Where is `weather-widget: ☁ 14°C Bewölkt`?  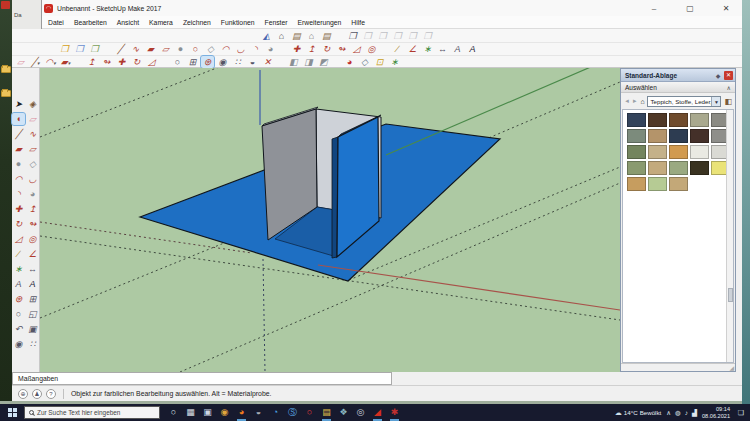
weather-widget: ☁ 14°C Bewölkt is located at coordinates (638, 413).